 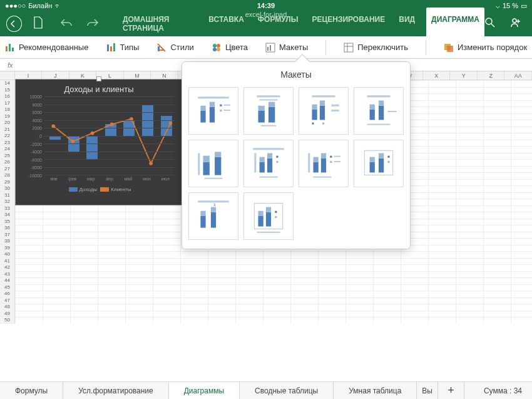 What do you see at coordinates (31, 391) in the screenshot?
I see `sheet-tab: Формулы` at bounding box center [31, 391].